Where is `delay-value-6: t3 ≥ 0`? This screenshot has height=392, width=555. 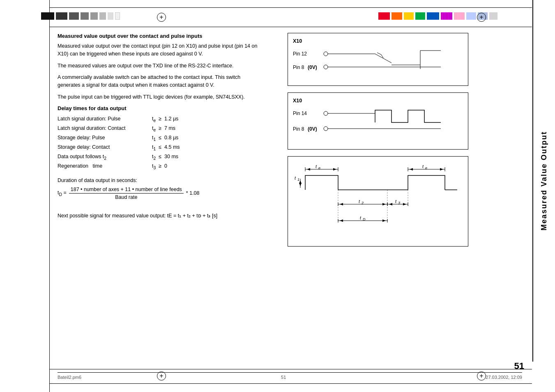
delay-value-6: t3 ≥ 0 is located at coordinates (189, 167).